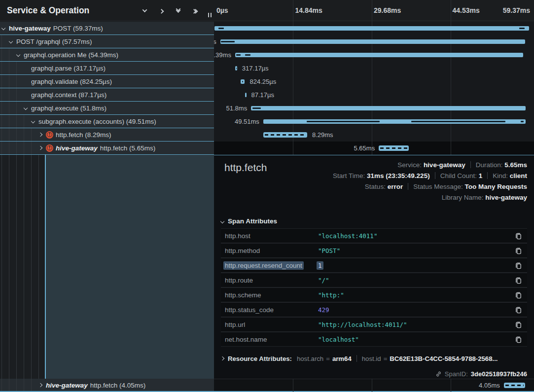 The height and width of the screenshot is (392, 534). I want to click on span-row-label: hive-gatewayhttp.fetch (4.05ms), so click(96, 385).